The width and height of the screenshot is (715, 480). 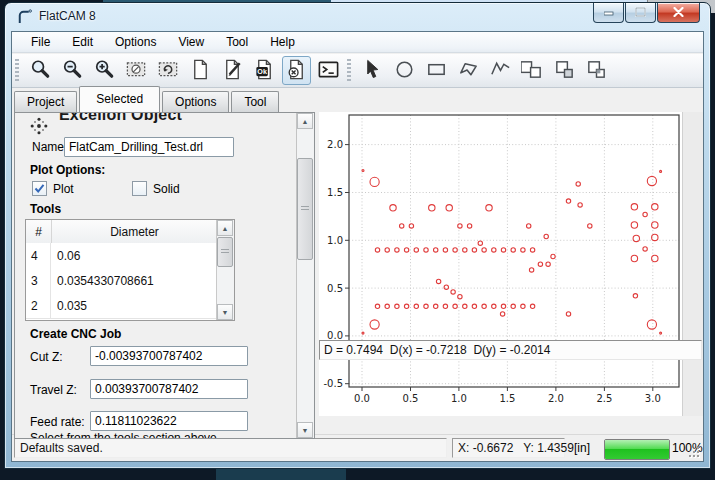 I want to click on close-button, so click(x=678, y=13).